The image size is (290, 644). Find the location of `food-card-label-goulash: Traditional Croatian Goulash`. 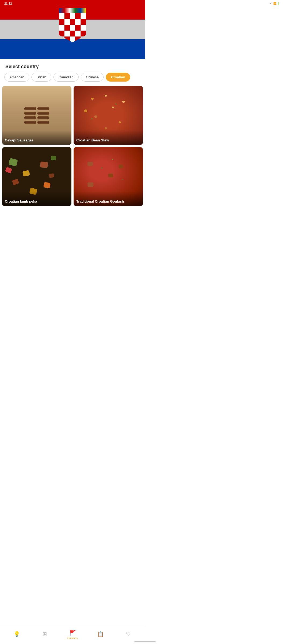

food-card-label-goulash: Traditional Croatian Goulash is located at coordinates (108, 199).